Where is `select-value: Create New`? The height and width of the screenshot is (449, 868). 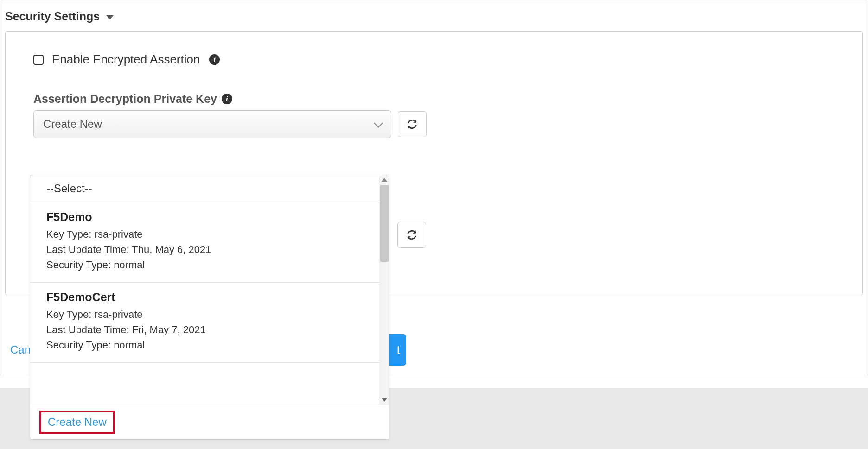
select-value: Create New is located at coordinates (72, 124).